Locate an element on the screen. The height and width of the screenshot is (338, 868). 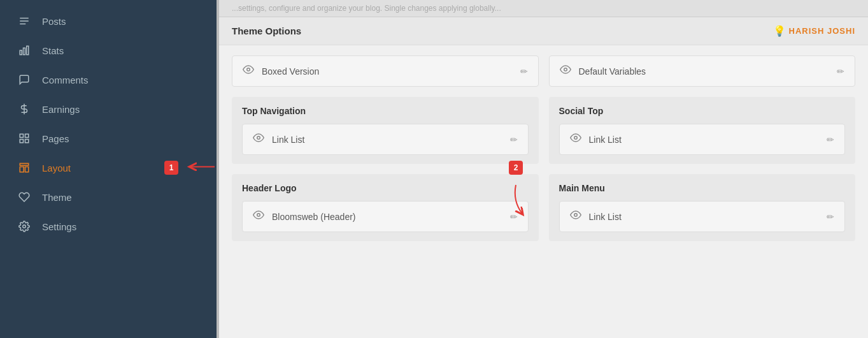
pages-icon is located at coordinates (24, 138).